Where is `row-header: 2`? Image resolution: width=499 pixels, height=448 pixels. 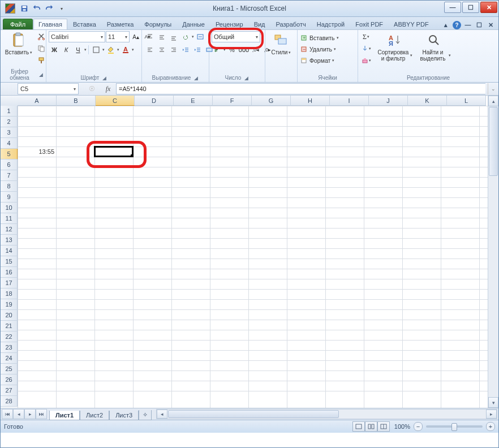
row-header: 2 is located at coordinates (9, 122).